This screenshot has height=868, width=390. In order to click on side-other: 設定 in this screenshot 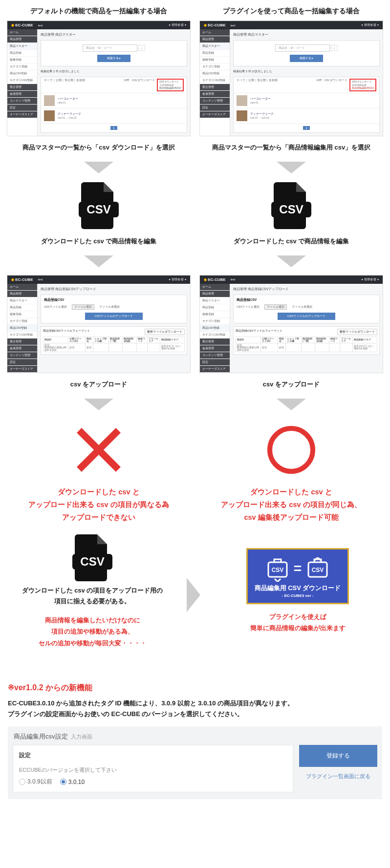, I will do `click(22, 108)`.